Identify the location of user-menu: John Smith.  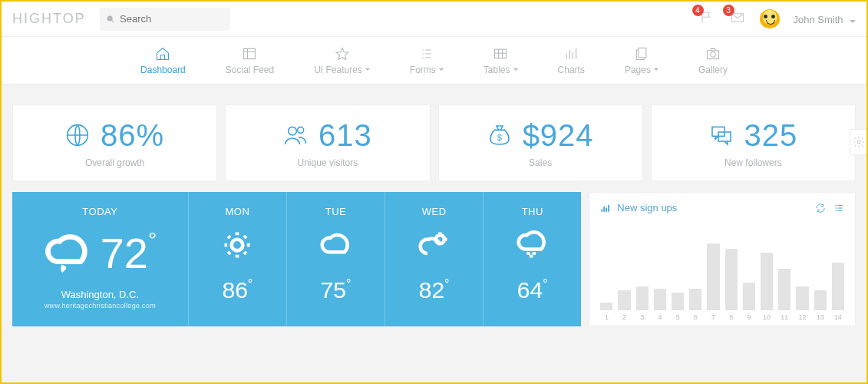
(825, 19).